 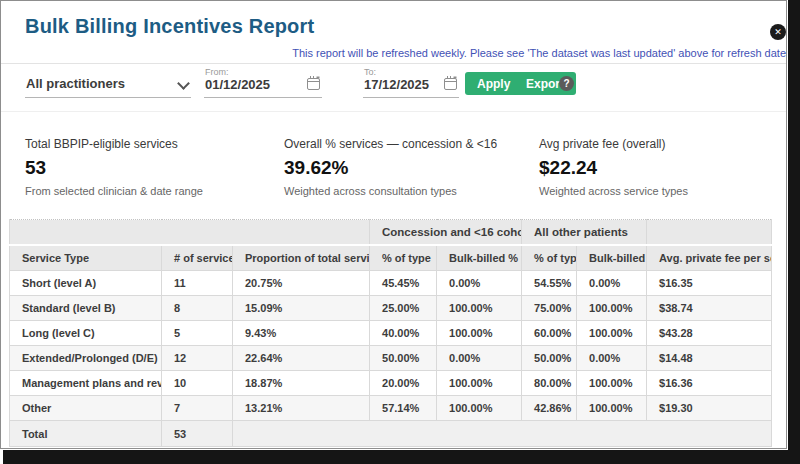 What do you see at coordinates (404, 408) in the screenshot?
I see `table-cell: 57.14%` at bounding box center [404, 408].